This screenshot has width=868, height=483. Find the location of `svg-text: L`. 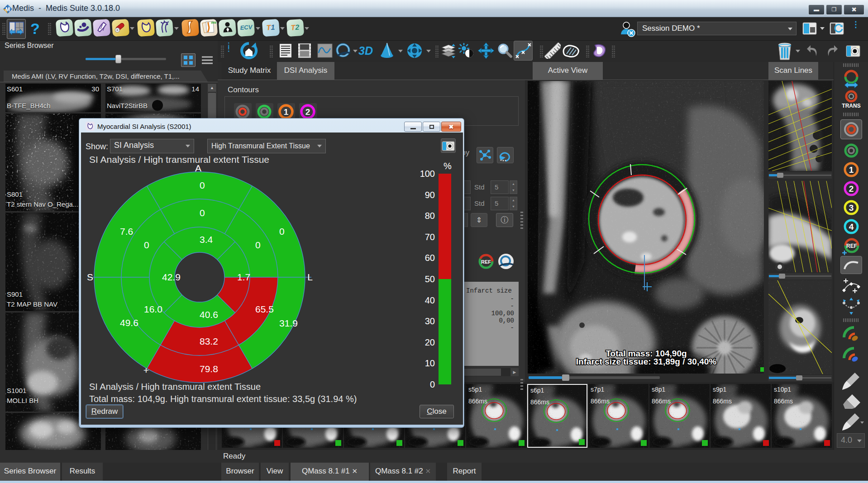

svg-text: L is located at coordinates (310, 277).